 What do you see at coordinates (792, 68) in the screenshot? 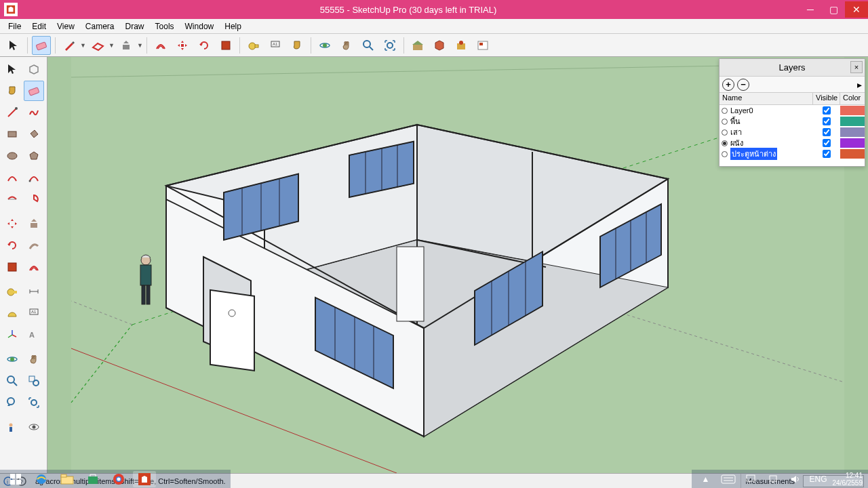
I see `layers-panel-title: Layers ×` at bounding box center [792, 68].